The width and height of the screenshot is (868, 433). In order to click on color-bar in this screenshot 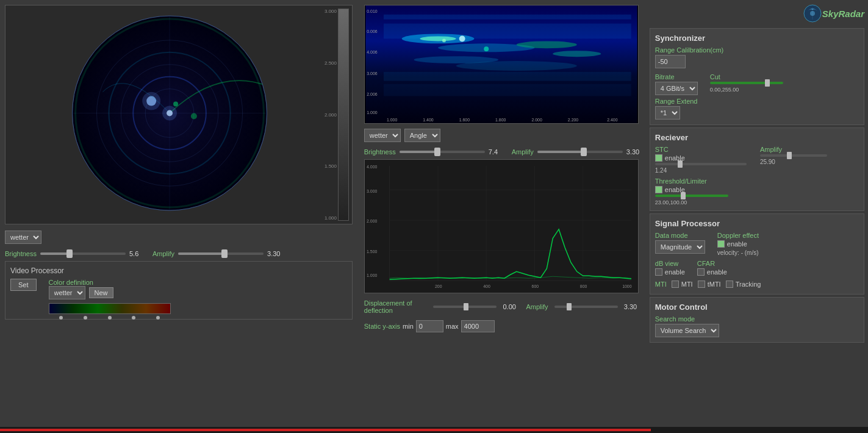, I will do `click(110, 309)`.